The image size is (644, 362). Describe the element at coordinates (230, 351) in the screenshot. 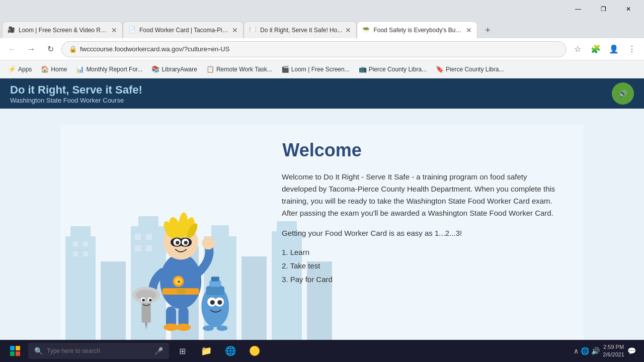

I see `edge-icon: 🌐` at that location.